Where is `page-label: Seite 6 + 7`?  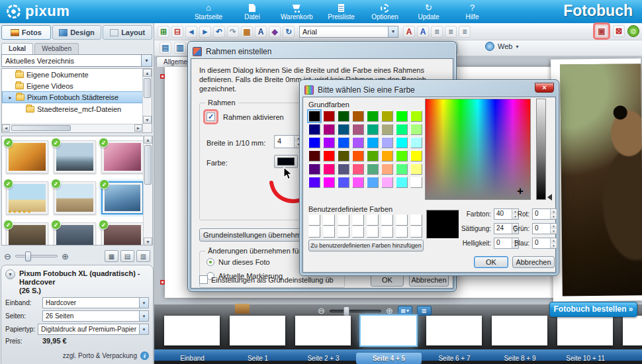
page-label: Seite 6 + 7 is located at coordinates (454, 359).